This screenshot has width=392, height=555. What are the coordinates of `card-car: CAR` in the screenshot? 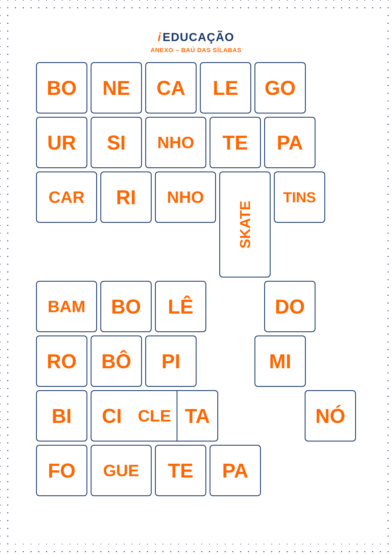 It's located at (67, 197).